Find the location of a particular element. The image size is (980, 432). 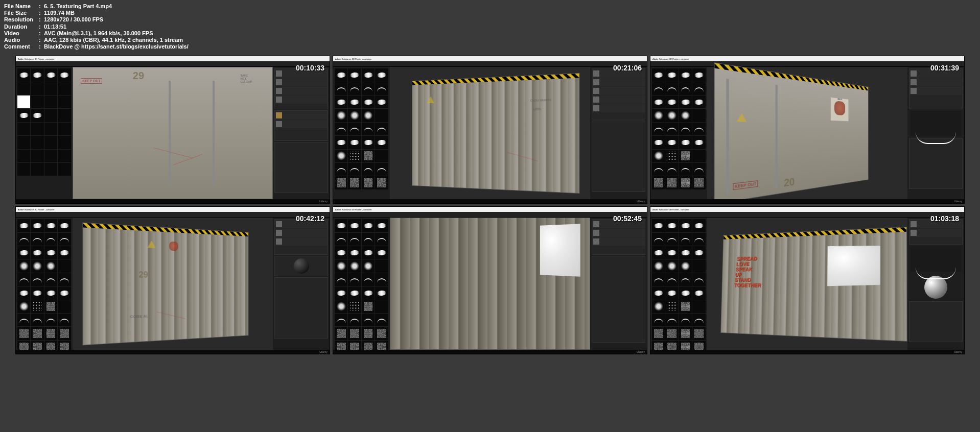

watermark: Udemy is located at coordinates (323, 201).